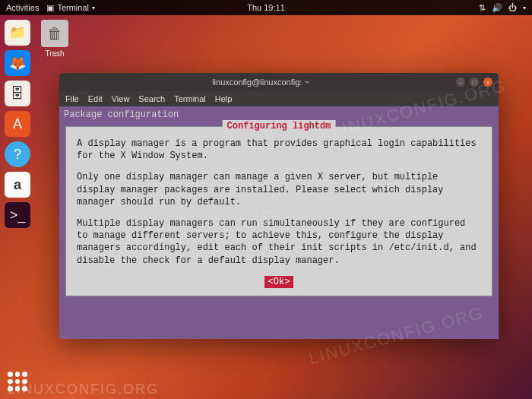  Describe the element at coordinates (261, 82) in the screenshot. I see `window-title: linuxconfig@linuxconfig: ~` at that location.